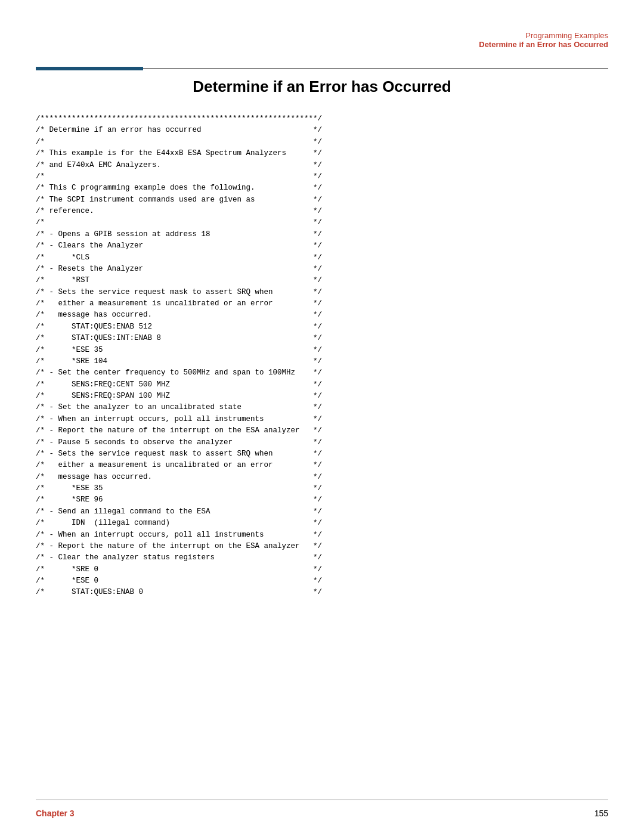  Describe the element at coordinates (601, 813) in the screenshot. I see `footer-page-number: 155` at that location.